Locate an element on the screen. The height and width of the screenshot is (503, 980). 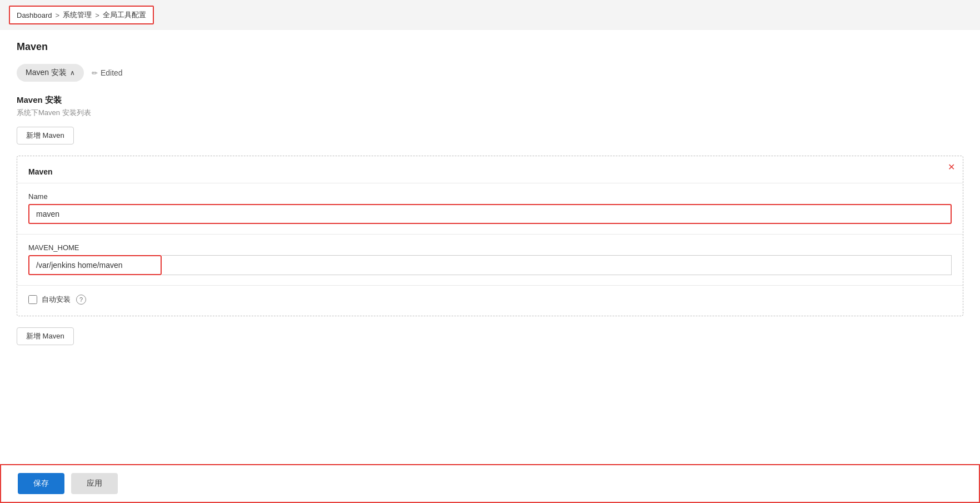
save-button: 保存 is located at coordinates (41, 484).